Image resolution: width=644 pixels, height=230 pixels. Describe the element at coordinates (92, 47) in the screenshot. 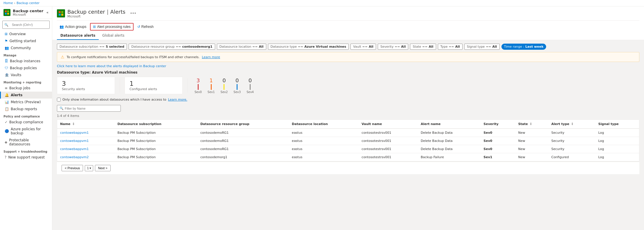

I see `filter-chip-subscription: Datasource subscription == 5 selected` at that location.